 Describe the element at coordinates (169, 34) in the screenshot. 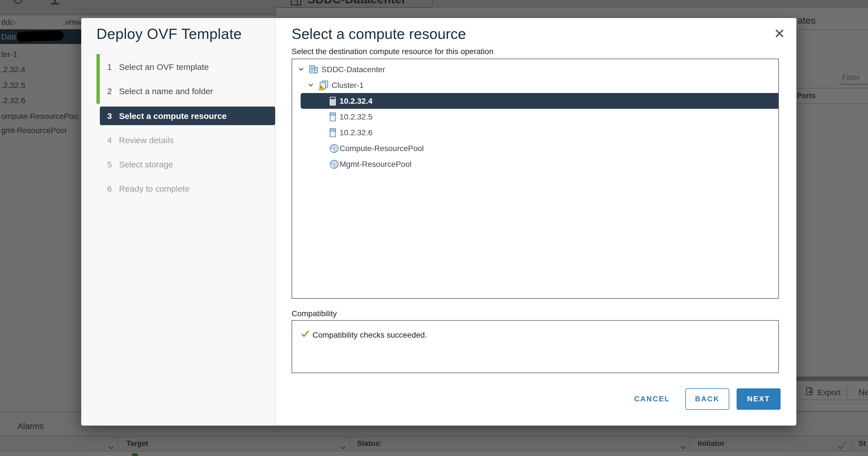

I see `dialog-title: Deploy OVF Template` at that location.